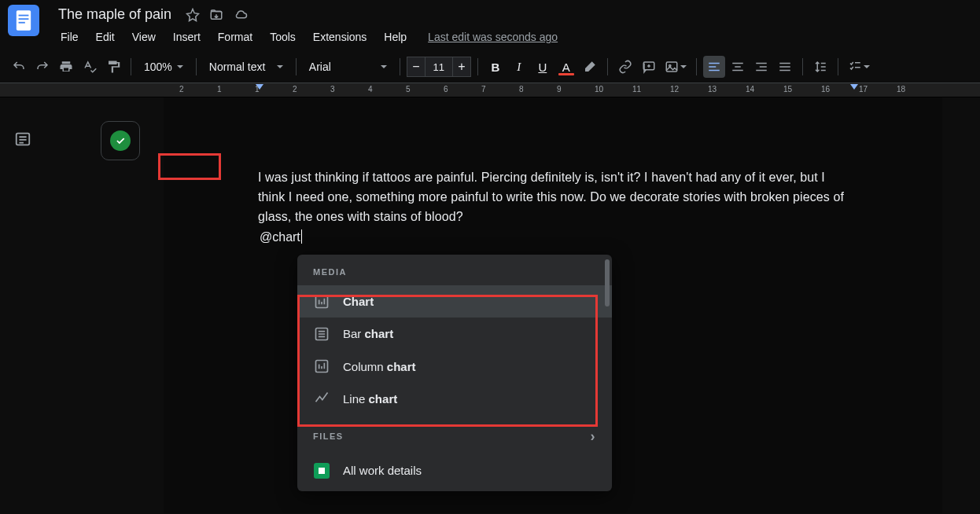  What do you see at coordinates (625, 67) in the screenshot?
I see `insert-link-button` at bounding box center [625, 67].